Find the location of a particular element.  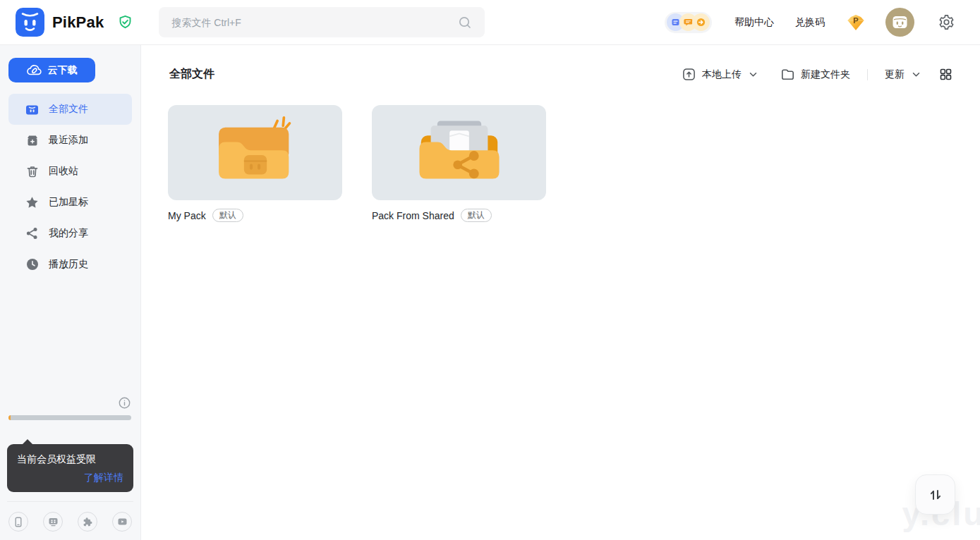

sidebar-divider is located at coordinates (71, 502).